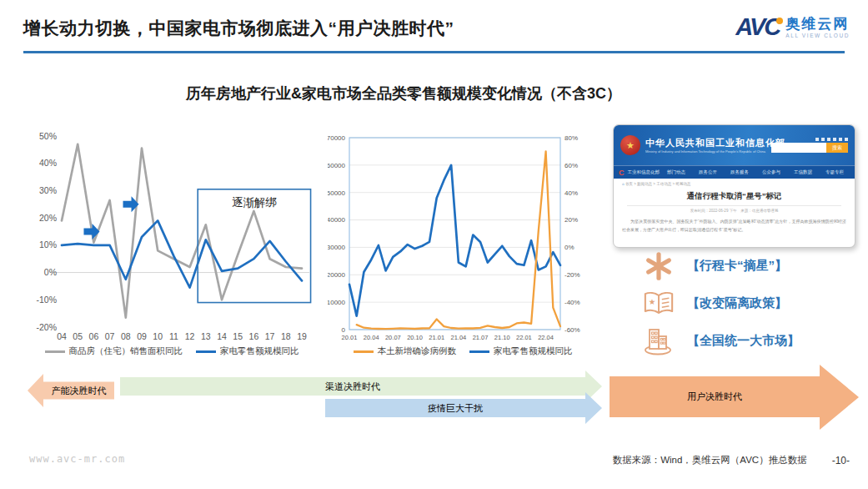  What do you see at coordinates (172, 351) in the screenshot?
I see `housing-appliance-chart-legend: 商品房（住宅）销售面积同比 家电零售额规模同比` at bounding box center [172, 351].